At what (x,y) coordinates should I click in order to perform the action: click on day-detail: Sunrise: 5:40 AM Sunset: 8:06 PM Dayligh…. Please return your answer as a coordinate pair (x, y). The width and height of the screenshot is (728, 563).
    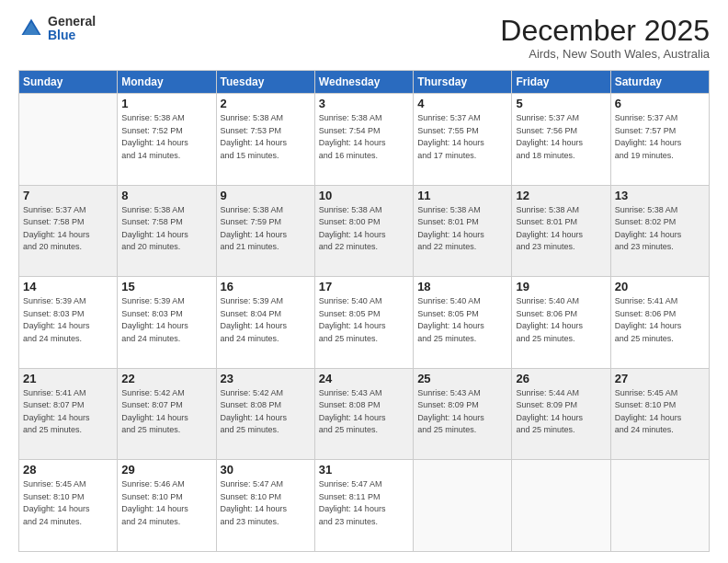
    Looking at the image, I should click on (561, 320).